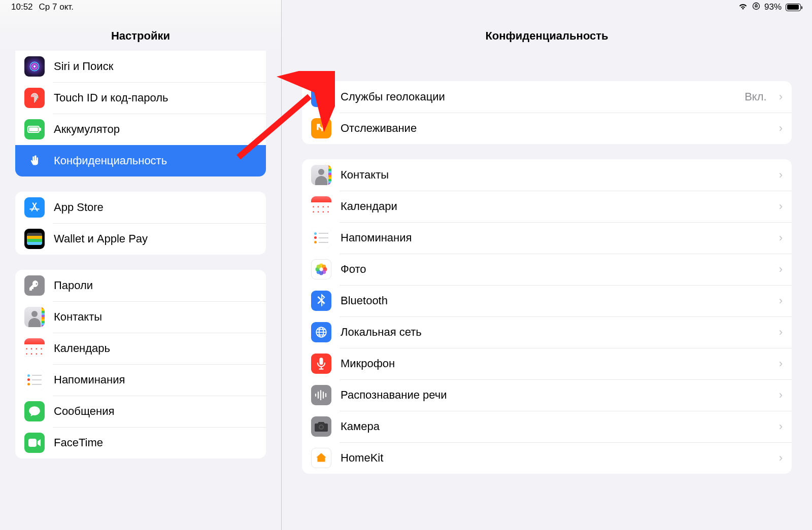 The height and width of the screenshot is (530, 812). I want to click on detail-row-службы-геолокации: Службы геолокацииВкл.›, so click(547, 97).